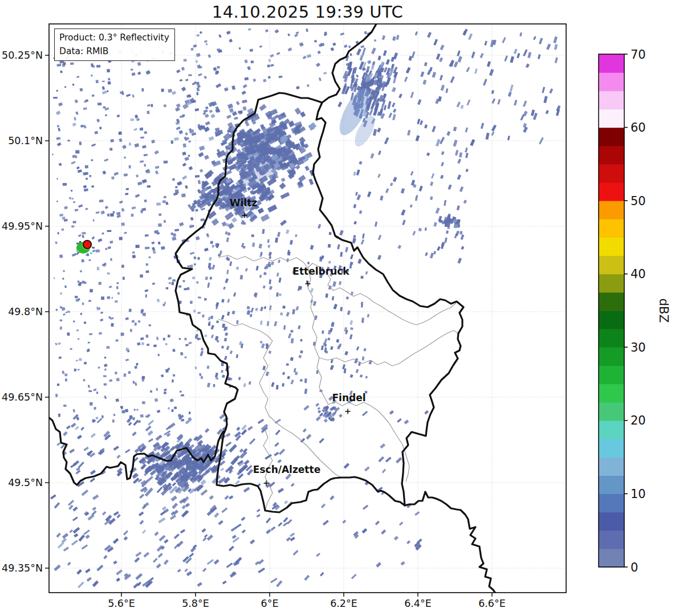 The height and width of the screenshot is (616, 675). Describe the element at coordinates (22, 397) in the screenshot. I see `lat-tick-label: 49.65°N` at that location.